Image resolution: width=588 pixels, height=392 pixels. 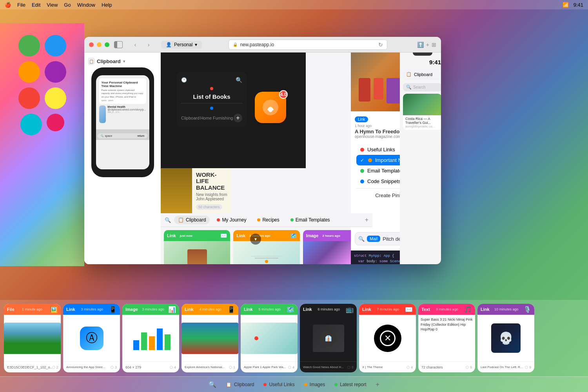 I want to click on phone-title: Your Personal Clipboard Time Machine, so click(x=123, y=84).